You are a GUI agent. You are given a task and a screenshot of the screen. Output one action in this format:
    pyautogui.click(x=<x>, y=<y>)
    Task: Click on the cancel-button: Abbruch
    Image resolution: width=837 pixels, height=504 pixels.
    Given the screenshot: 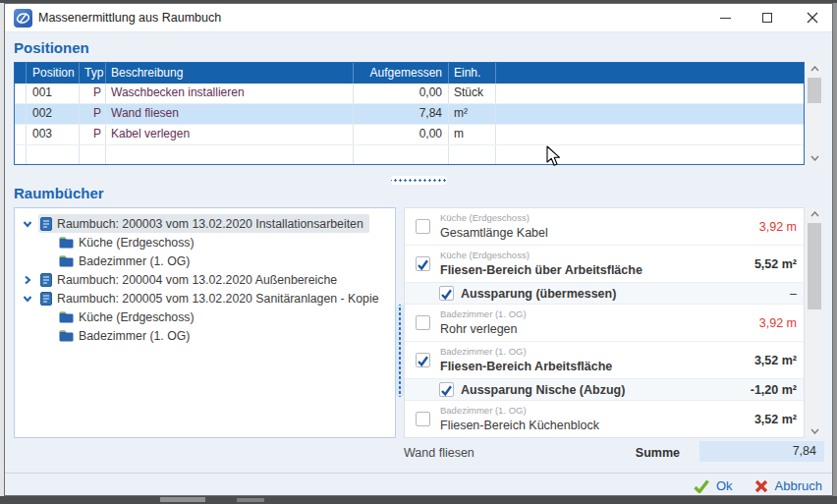 What is the action you would take?
    pyautogui.click(x=788, y=485)
    